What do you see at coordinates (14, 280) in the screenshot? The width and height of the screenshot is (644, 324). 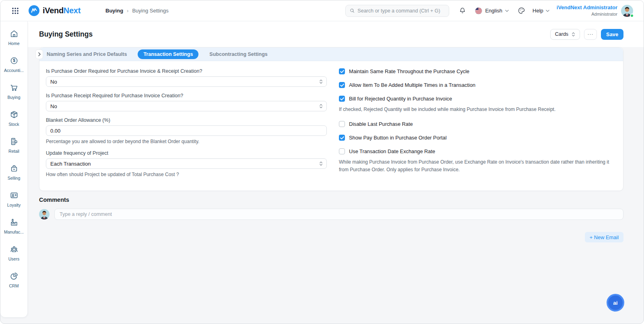 I see `sidebar-item-crm: CRM` at bounding box center [14, 280].